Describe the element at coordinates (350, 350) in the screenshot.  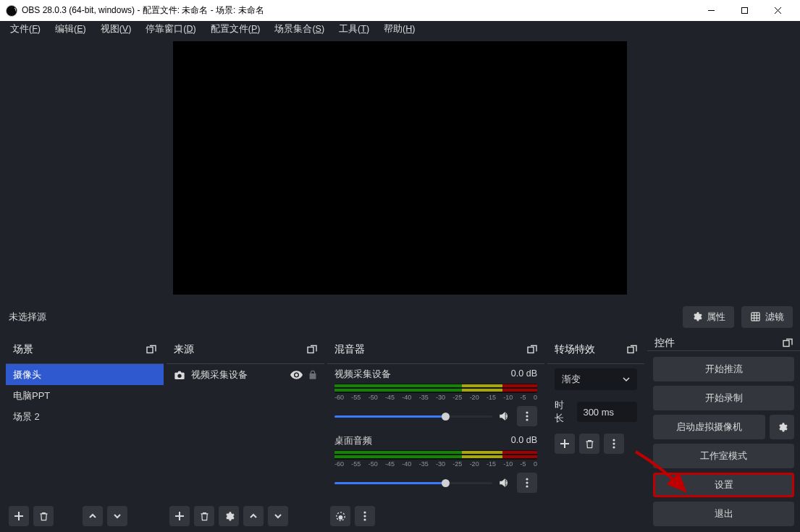
I see `mixer-title: 混音器` at that location.